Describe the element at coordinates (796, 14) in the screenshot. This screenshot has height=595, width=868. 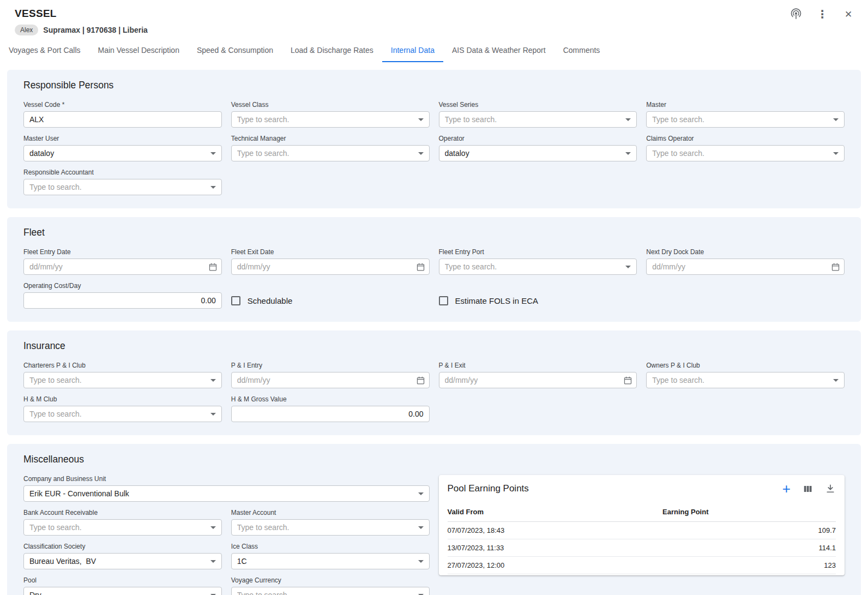
I see `broadcast-icon` at that location.